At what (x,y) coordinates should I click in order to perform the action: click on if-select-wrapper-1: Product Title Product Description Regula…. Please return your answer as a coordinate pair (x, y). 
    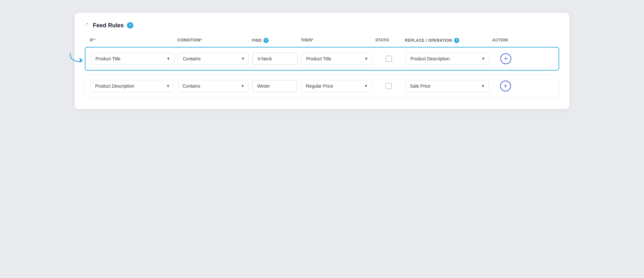
    Looking at the image, I should click on (132, 59).